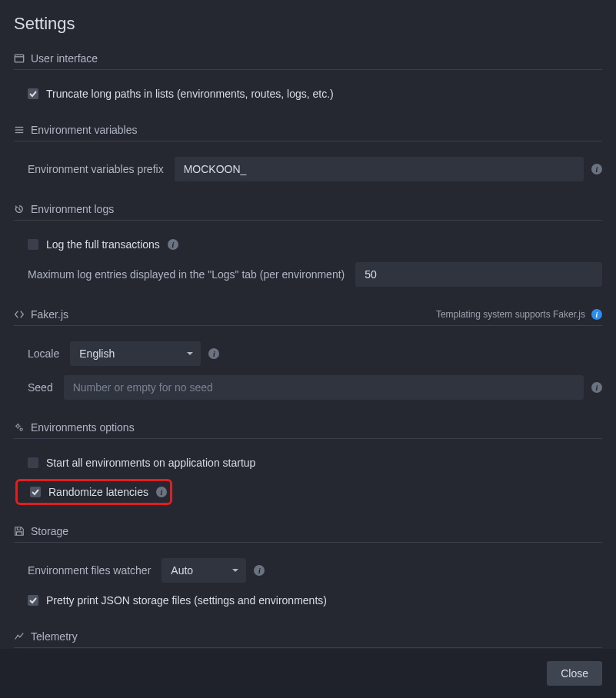  What do you see at coordinates (54, 637) in the screenshot?
I see `section-title-telemetry: Telemetry` at bounding box center [54, 637].